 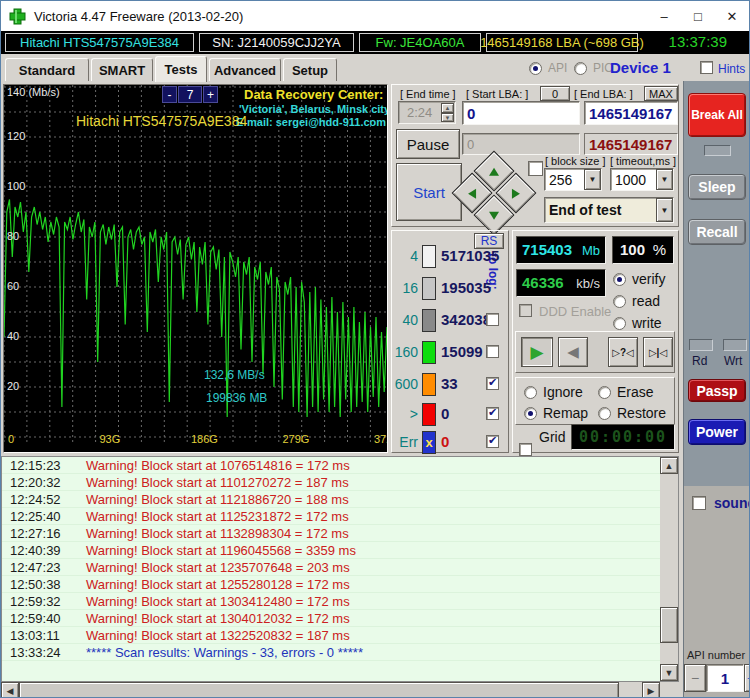 What do you see at coordinates (218, 652) in the screenshot?
I see `log-message: ***** Scan results: Warnings - 33, error…` at bounding box center [218, 652].